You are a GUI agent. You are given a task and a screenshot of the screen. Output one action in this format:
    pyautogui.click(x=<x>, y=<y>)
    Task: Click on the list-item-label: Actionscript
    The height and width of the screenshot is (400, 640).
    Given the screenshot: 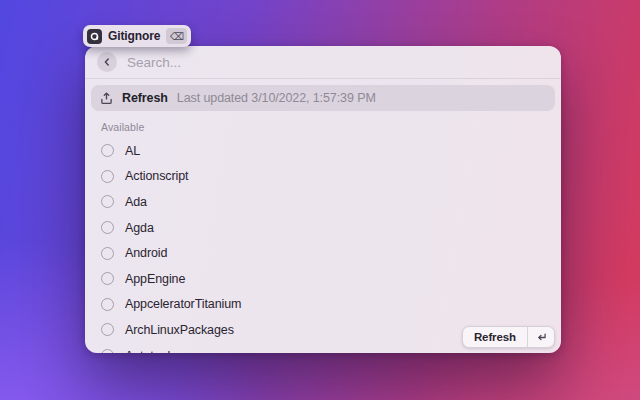 What is the action you would take?
    pyautogui.click(x=156, y=176)
    